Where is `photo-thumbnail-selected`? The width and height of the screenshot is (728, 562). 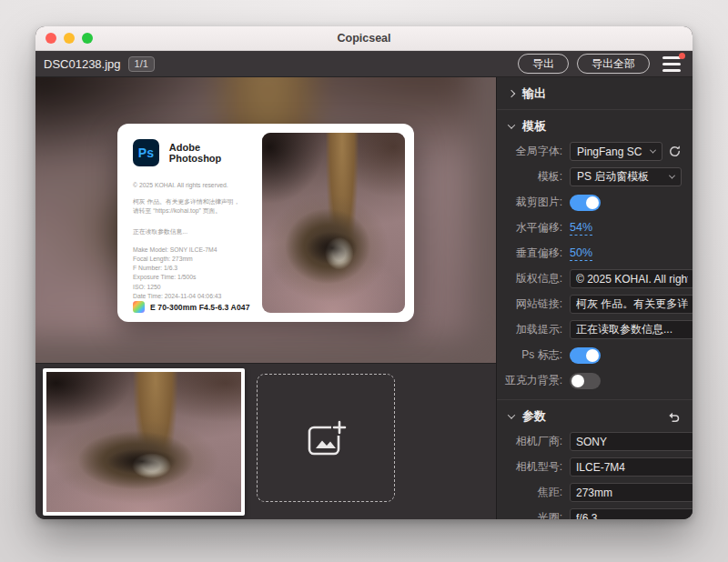
photo-thumbnail-selected is located at coordinates (144, 442).